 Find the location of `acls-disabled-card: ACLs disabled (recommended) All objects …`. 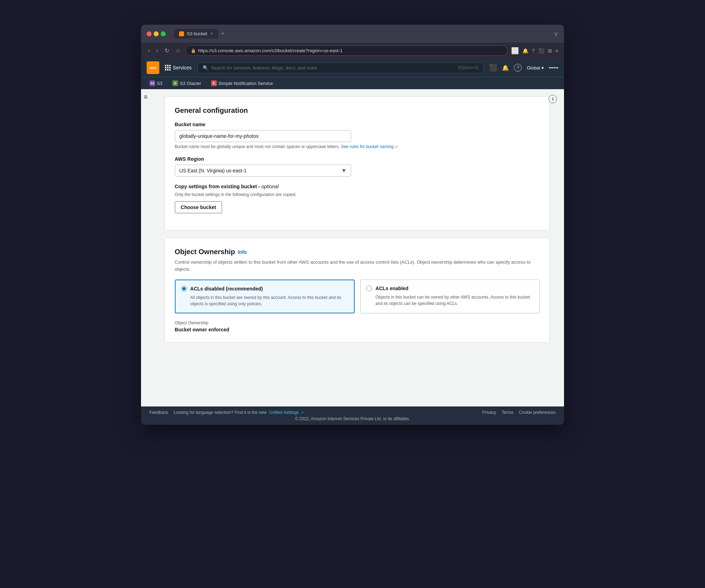

acls-disabled-card: ACLs disabled (recommended) All objects … is located at coordinates (265, 296).